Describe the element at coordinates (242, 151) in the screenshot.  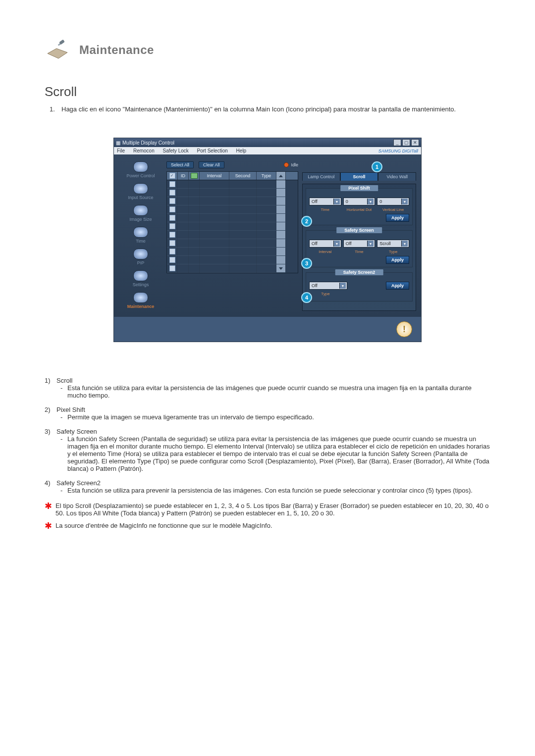
I see `menu-help: Help` at that location.